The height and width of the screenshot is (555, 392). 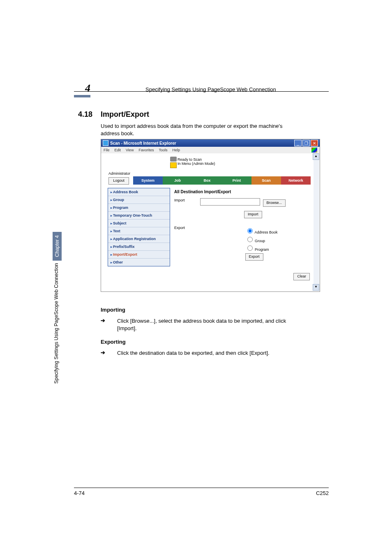 I want to click on window-title-bar: Scan - Microsoft Internet Explorer _ ❐ ✕, so click(x=210, y=143).